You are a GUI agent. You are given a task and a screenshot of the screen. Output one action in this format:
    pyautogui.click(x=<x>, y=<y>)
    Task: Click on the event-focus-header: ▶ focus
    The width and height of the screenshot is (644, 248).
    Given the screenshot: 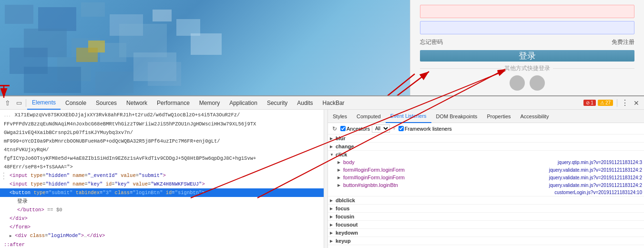 What is the action you would take?
    pyautogui.click(x=486, y=208)
    